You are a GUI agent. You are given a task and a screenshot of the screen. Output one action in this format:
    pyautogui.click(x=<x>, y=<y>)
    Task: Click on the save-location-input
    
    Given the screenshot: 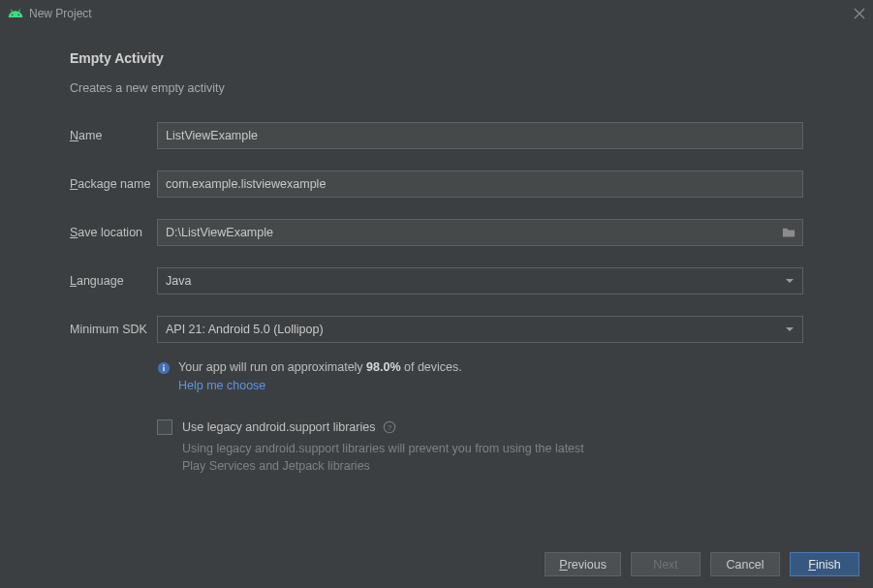 What is the action you would take?
    pyautogui.click(x=481, y=232)
    